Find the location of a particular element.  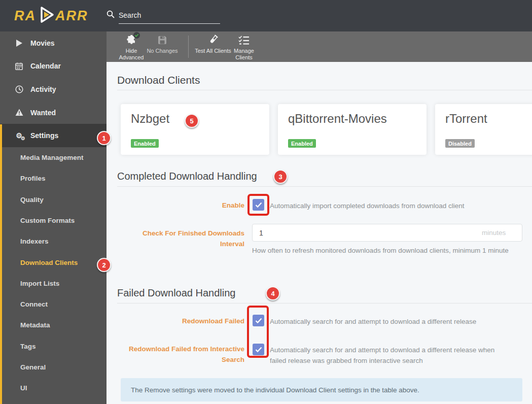

sidebar-item-tags: Tags is located at coordinates (53, 346).